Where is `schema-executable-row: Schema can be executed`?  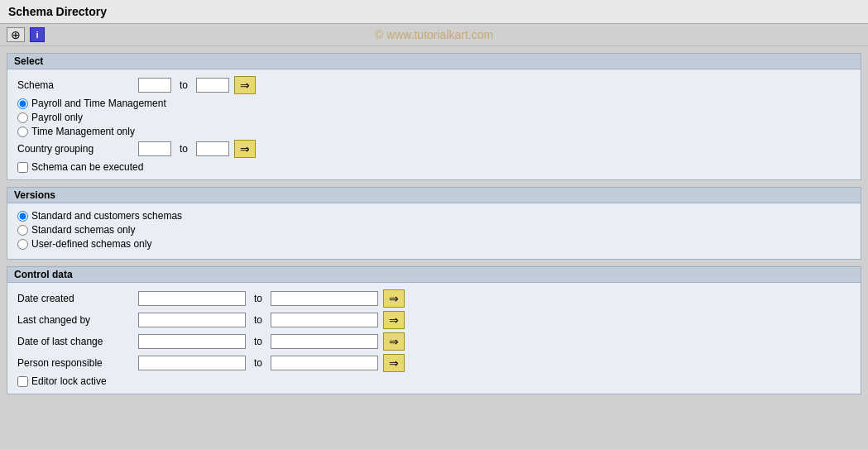
schema-executable-row: Schema can be executed is located at coordinates (434, 167).